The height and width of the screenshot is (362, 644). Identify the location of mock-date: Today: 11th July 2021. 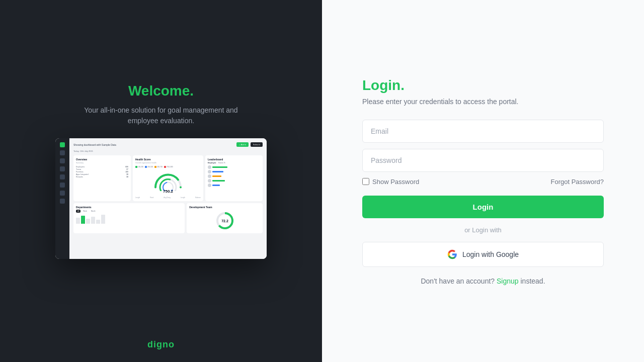
(168, 151).